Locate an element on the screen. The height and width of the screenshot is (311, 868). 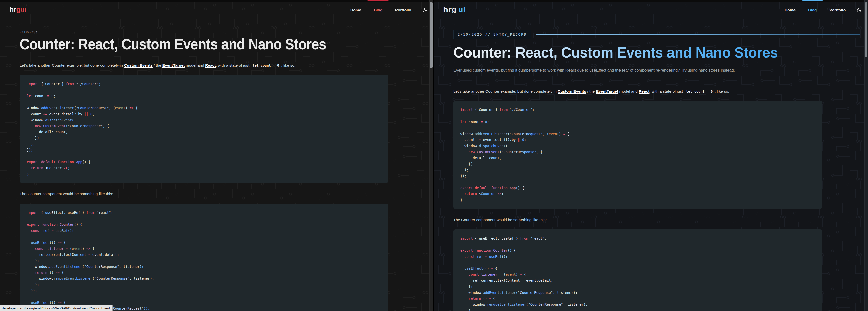
code-line: ref.current.textContent = event.detail; is located at coordinates (204, 255).